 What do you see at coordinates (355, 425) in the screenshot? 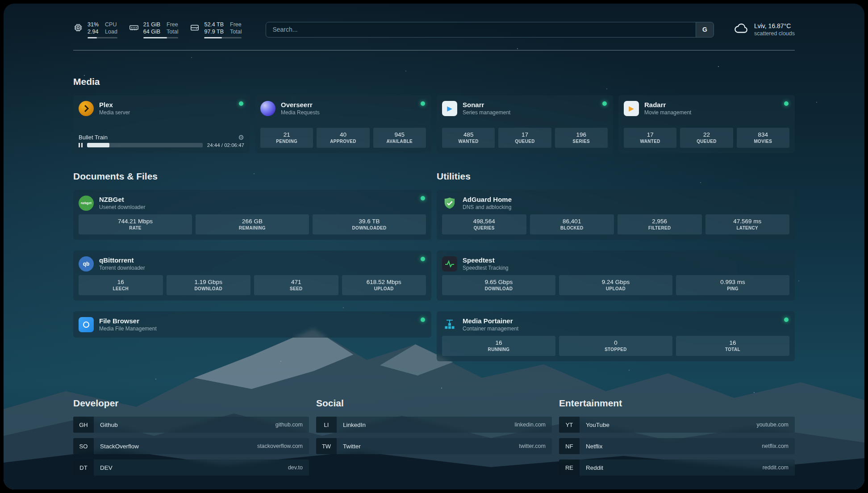
I see `bookmark-name: LinkedIn` at bounding box center [355, 425].